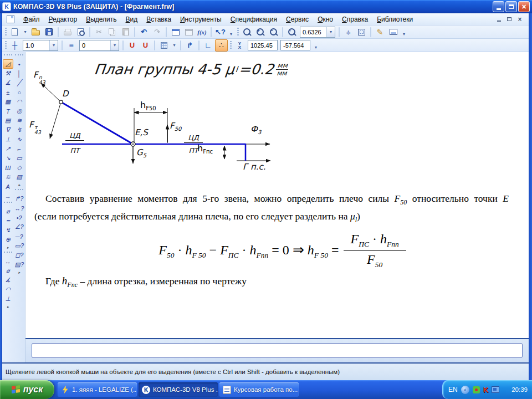 This screenshot has height=399, width=532. I want to click on axis-line-button: ⌀, so click(8, 212).